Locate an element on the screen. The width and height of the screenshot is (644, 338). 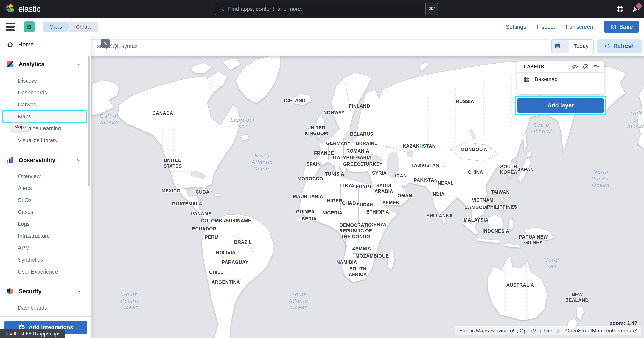
attribution-link-elastic-maps-service: Elastic Maps Service is located at coordinates (490, 331).